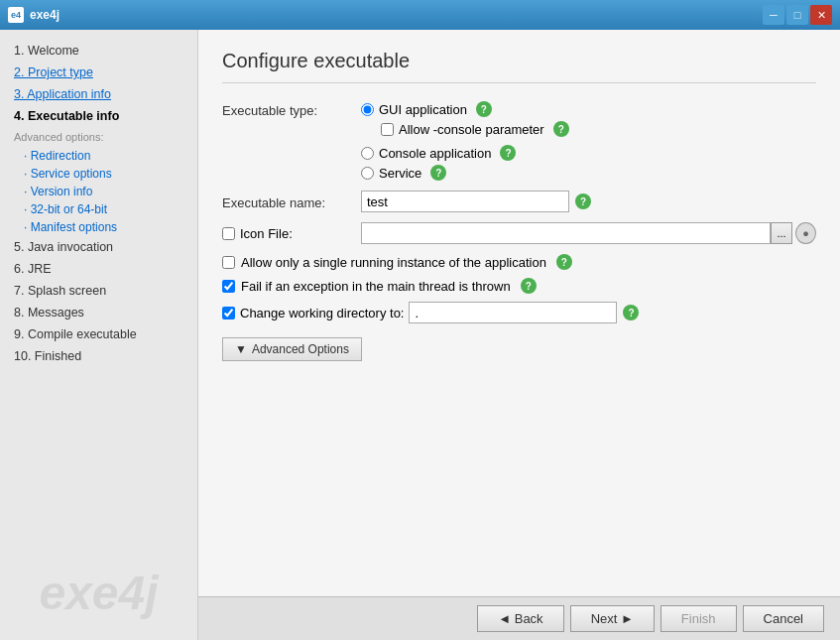  Describe the element at coordinates (465, 173) in the screenshot. I see `service-radio-row: Service ?` at that location.